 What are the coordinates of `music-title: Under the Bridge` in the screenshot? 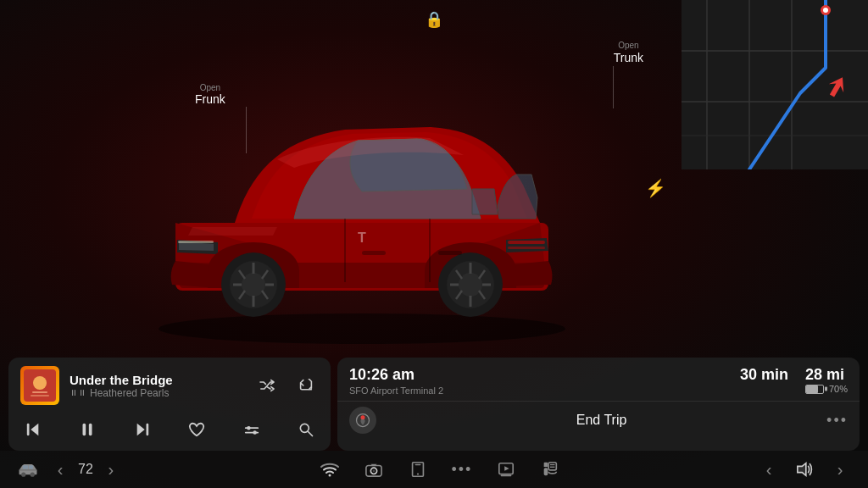 It's located at (157, 380).